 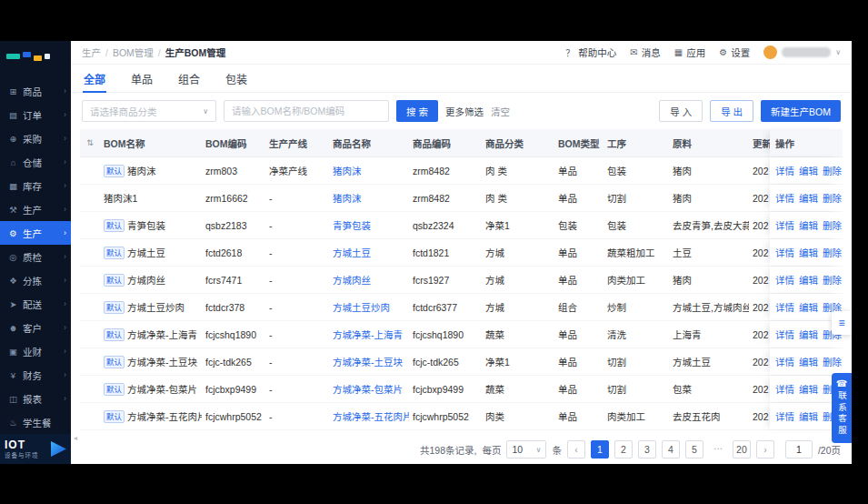 What do you see at coordinates (591, 53) in the screenshot?
I see `header-action-help: ？帮助中心` at bounding box center [591, 53].